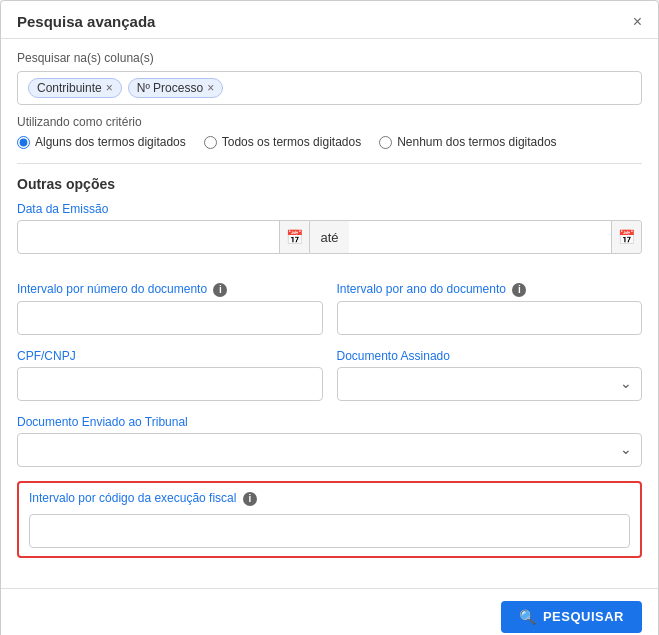 Image resolution: width=659 pixels, height=635 pixels. Describe the element at coordinates (70, 88) in the screenshot. I see `tag-contribuinte-text: Contribuinte` at that location.